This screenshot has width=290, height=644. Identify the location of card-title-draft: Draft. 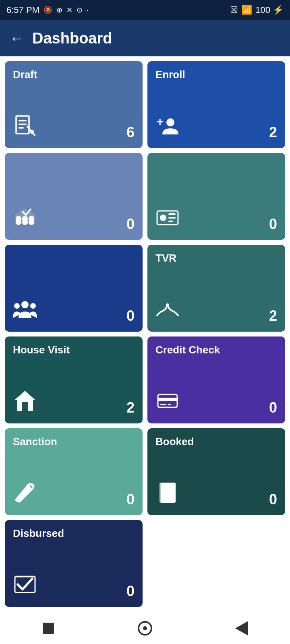
(74, 75).